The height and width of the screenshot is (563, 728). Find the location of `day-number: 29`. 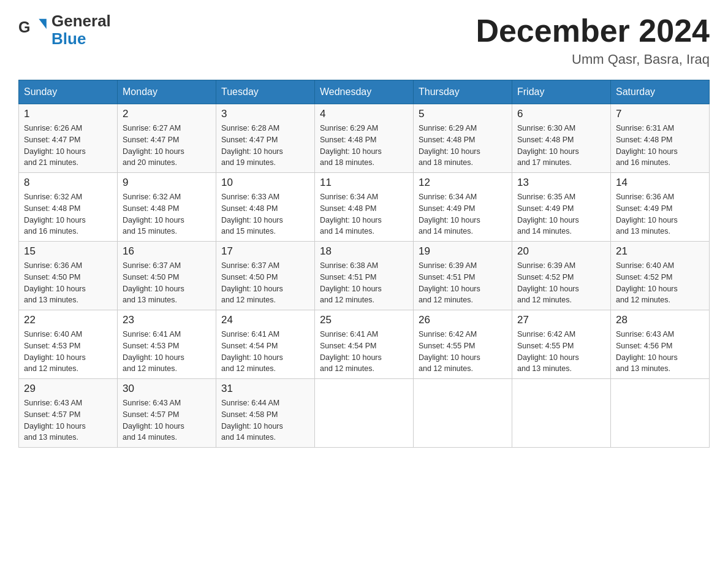

day-number: 29 is located at coordinates (68, 389).